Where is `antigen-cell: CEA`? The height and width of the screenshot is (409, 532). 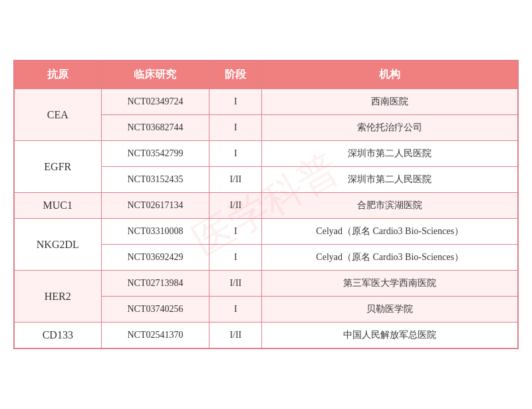 antigen-cell: CEA is located at coordinates (59, 115).